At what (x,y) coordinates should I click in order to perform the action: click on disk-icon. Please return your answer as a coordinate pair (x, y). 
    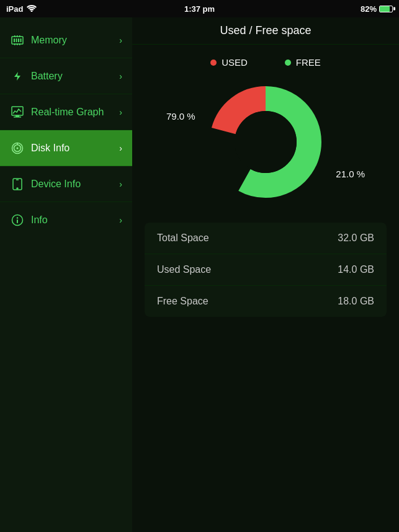
    Looking at the image, I should click on (17, 148).